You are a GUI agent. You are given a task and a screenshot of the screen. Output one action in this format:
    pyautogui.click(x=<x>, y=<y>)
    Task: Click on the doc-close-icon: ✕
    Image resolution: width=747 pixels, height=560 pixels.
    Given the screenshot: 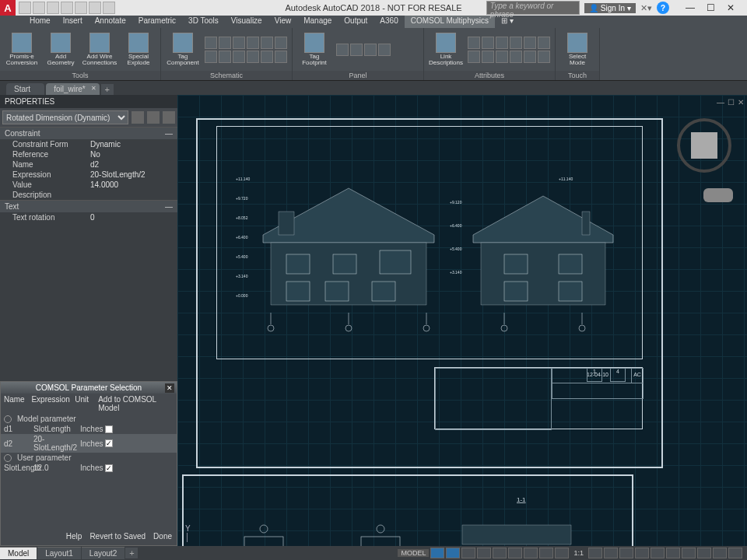 What is the action you would take?
    pyautogui.click(x=741, y=103)
    